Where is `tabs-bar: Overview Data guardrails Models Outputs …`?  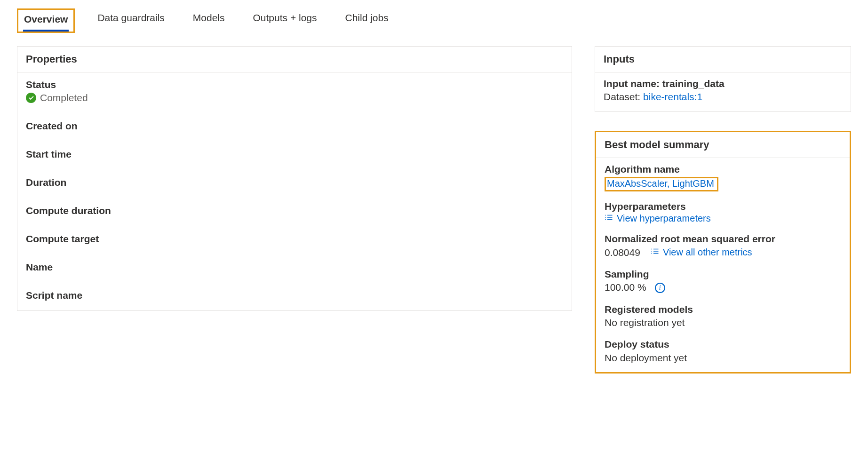 tabs-bar: Overview Data guardrails Models Outputs … is located at coordinates (434, 21).